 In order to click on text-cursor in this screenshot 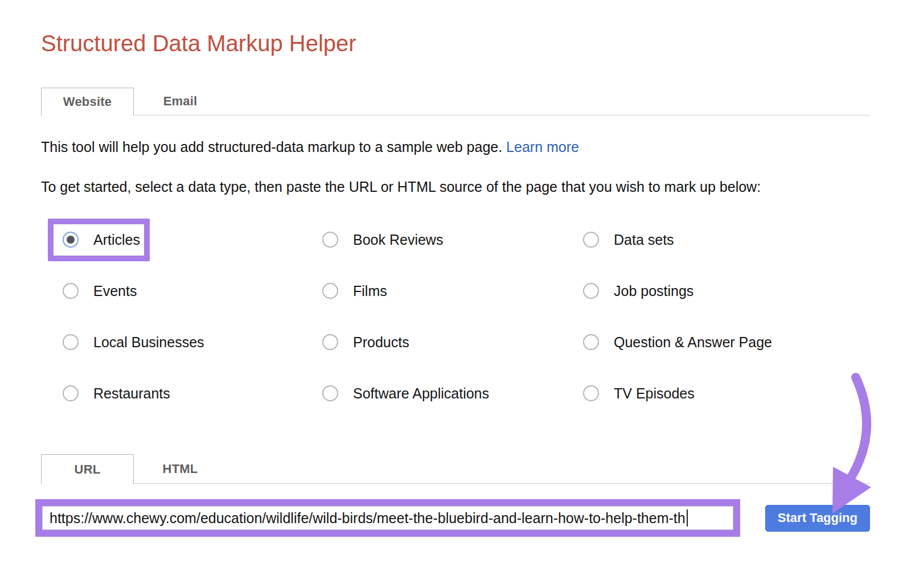, I will do `click(687, 518)`.